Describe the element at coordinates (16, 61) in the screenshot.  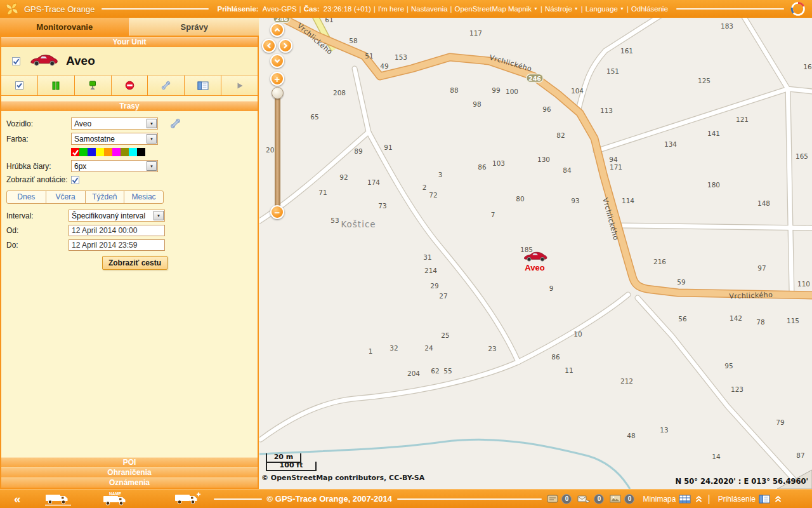
I see `unit-checkbox` at that location.